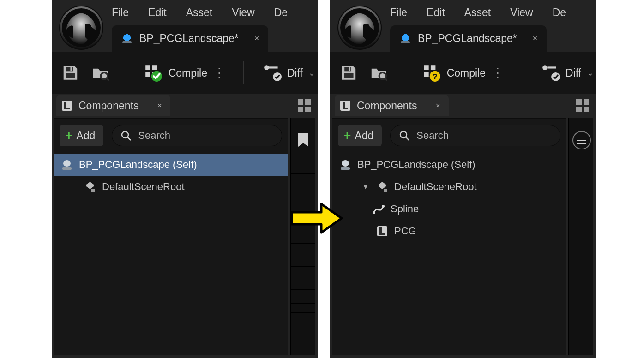 Image resolution: width=644 pixels, height=358 pixels. I want to click on tree-self-label: BP_PCGLandscape (Self), so click(416, 165).